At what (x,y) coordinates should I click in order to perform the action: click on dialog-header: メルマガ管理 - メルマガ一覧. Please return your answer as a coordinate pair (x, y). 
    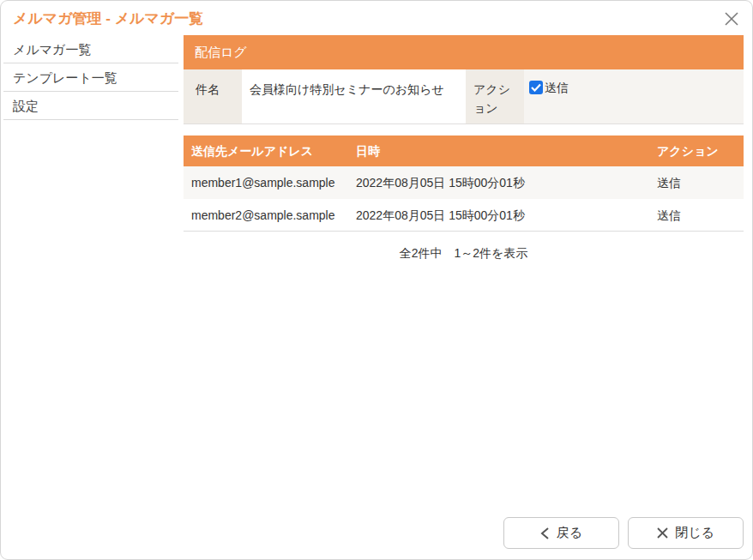
    Looking at the image, I should click on (376, 18).